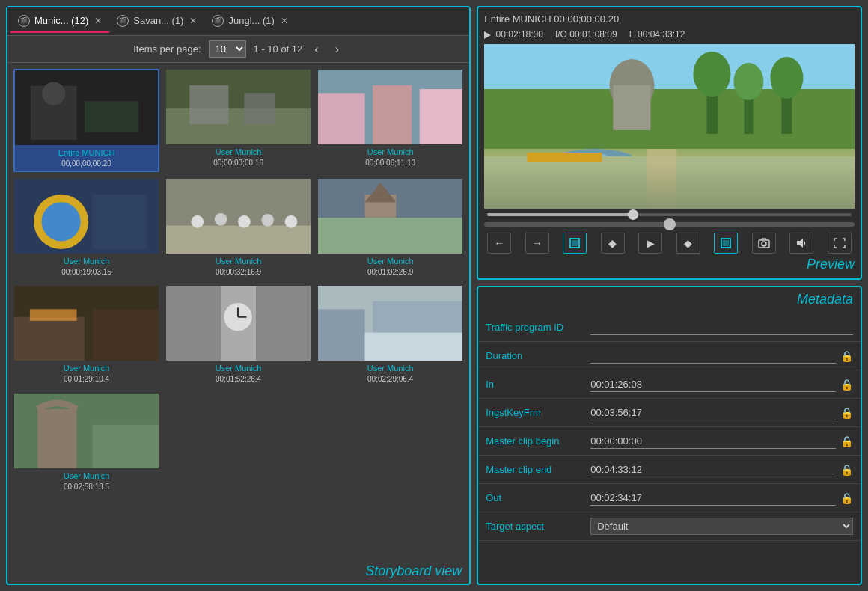  What do you see at coordinates (391, 120) in the screenshot?
I see `grid-item-2: User Munich00;00;06;11.13` at bounding box center [391, 120].